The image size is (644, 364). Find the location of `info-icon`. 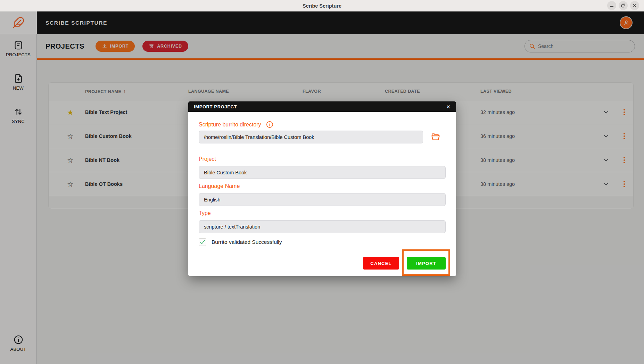

info-icon is located at coordinates (270, 124).